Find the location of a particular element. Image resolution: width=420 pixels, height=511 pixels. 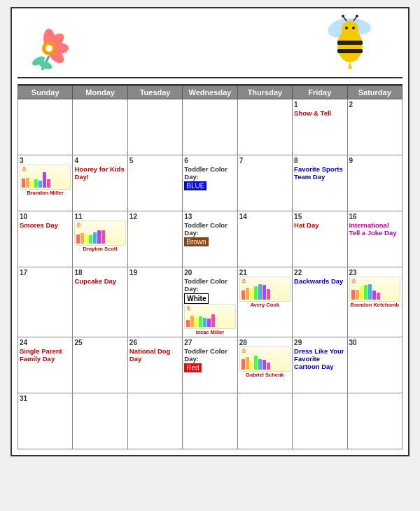

calendar-header is located at coordinates (210, 46).